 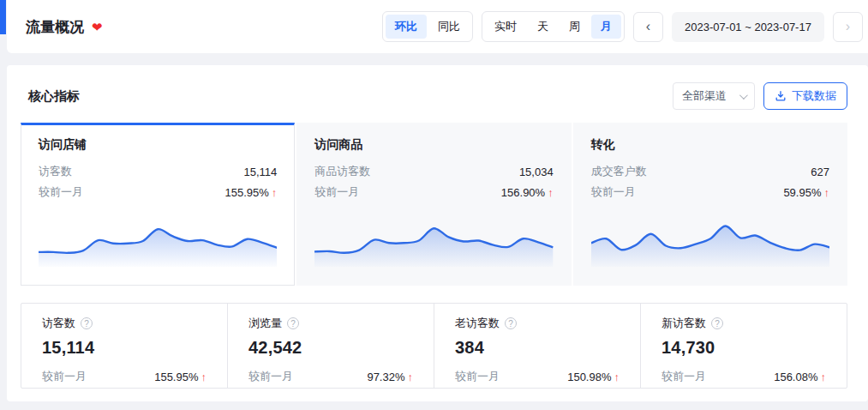 I want to click on metric-value: 42,542, so click(x=331, y=348).